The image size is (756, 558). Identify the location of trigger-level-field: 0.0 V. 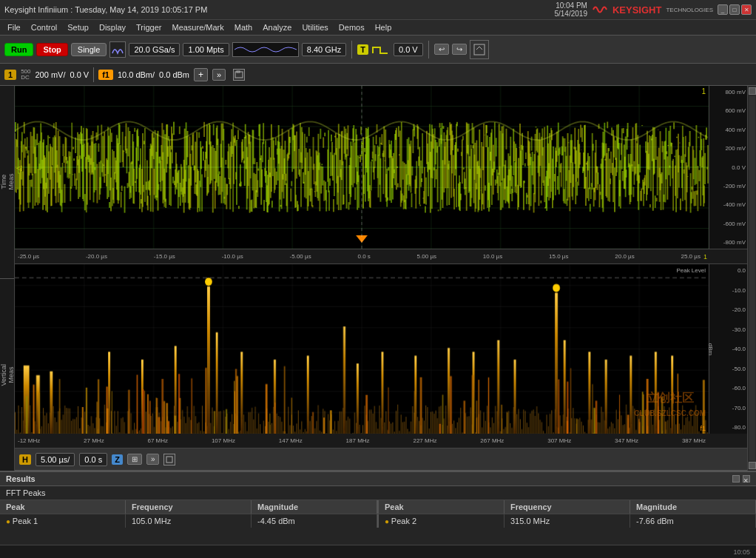
(408, 50).